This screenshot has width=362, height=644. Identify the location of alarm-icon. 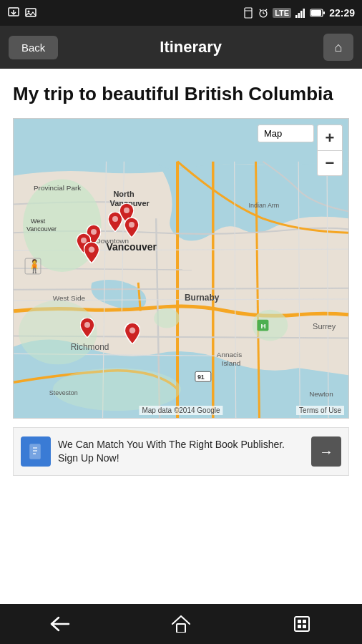
(263, 13).